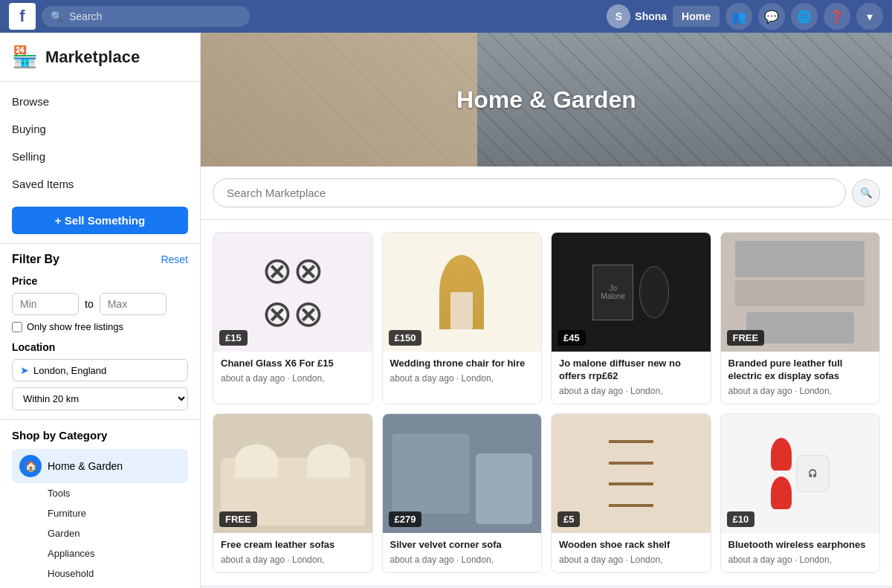 The image size is (892, 588). Describe the element at coordinates (462, 292) in the screenshot. I see `product-image-1: £150` at that location.